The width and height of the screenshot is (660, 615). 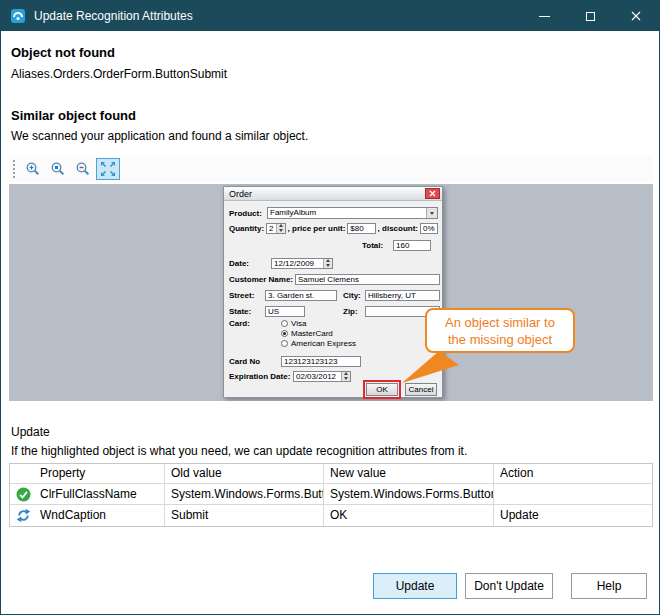 I want to click on customer-name-label: Customer Name:, so click(x=261, y=280).